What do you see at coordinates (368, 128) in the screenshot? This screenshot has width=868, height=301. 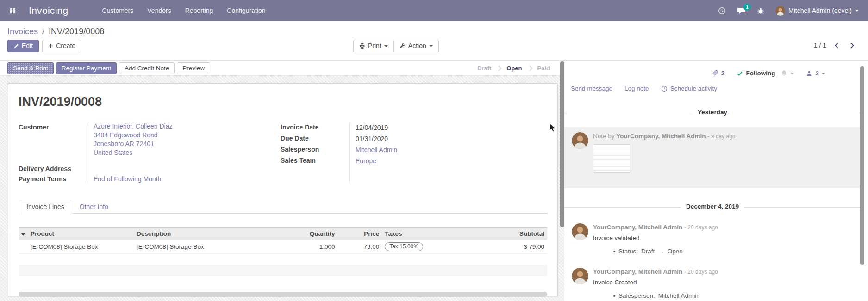 I see `invoice-date-value: 12/04/2019` at bounding box center [368, 128].